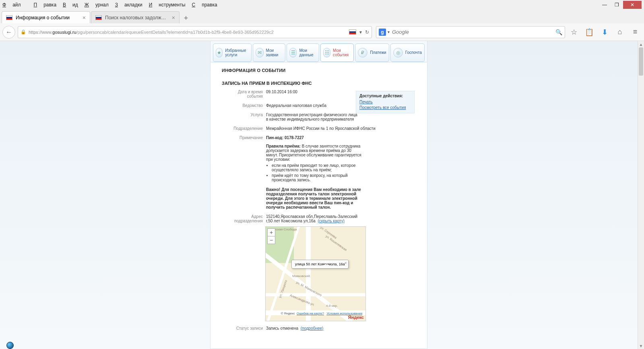 The image size is (644, 349). Describe the element at coordinates (137, 18) in the screenshot. I see `tab-title: Поиск налоговых задолж…` at that location.